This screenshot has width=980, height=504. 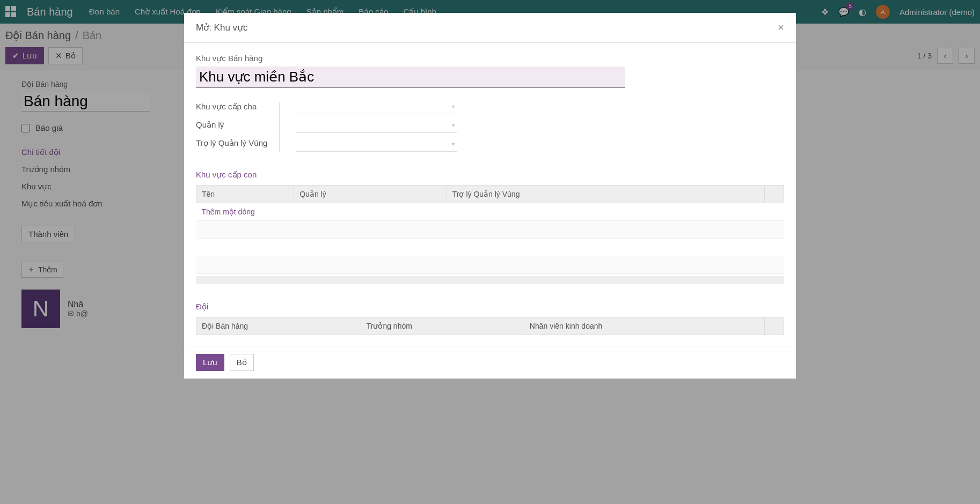 What do you see at coordinates (490, 326) in the screenshot?
I see `teams-table: Đội Bán hàng Trưởng nhóm Nhân viên kinh …` at bounding box center [490, 326].